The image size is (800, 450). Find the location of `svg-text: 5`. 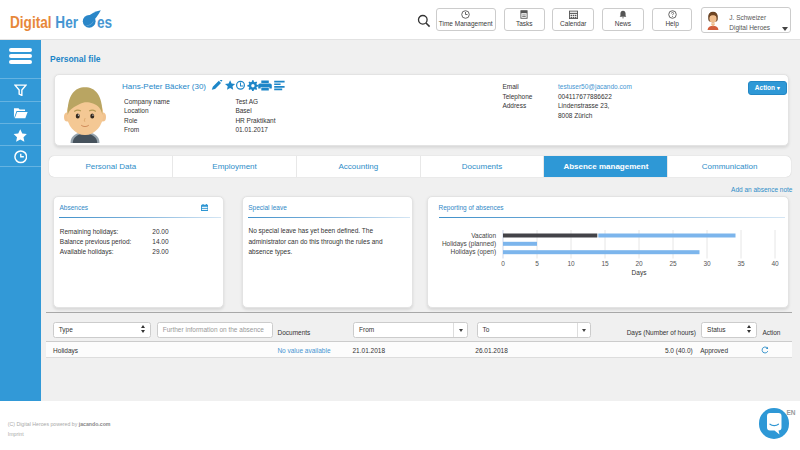

svg-text: 5 is located at coordinates (537, 264).